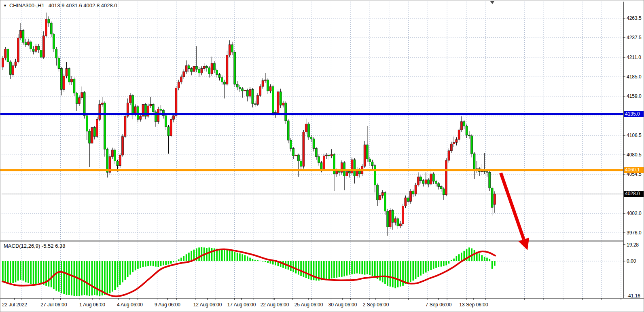  Describe the element at coordinates (634, 135) in the screenshot. I see `price-axis-label: 4106.5` at that location.